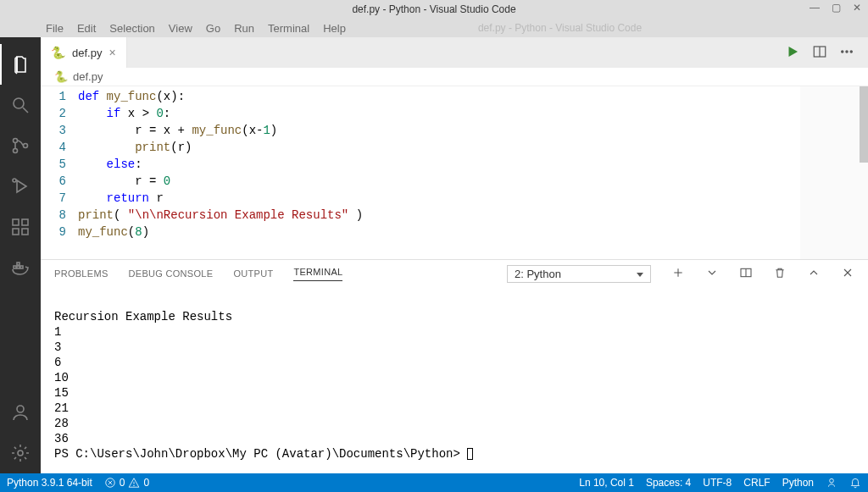 This screenshot has width=868, height=492. Describe the element at coordinates (712, 274) in the screenshot. I see `chevron-down-icon` at that location.